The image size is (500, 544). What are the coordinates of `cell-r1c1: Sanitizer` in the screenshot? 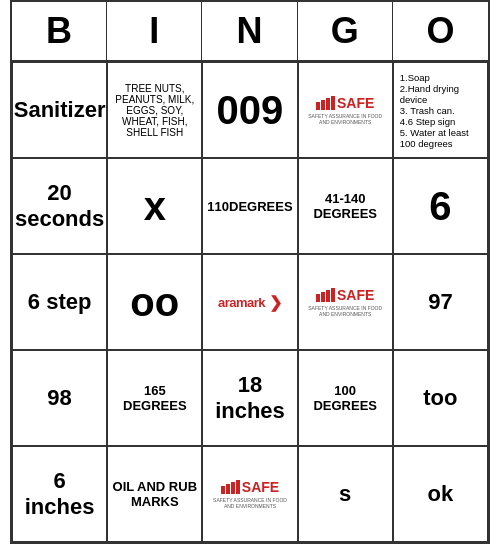 It's located at (60, 110).